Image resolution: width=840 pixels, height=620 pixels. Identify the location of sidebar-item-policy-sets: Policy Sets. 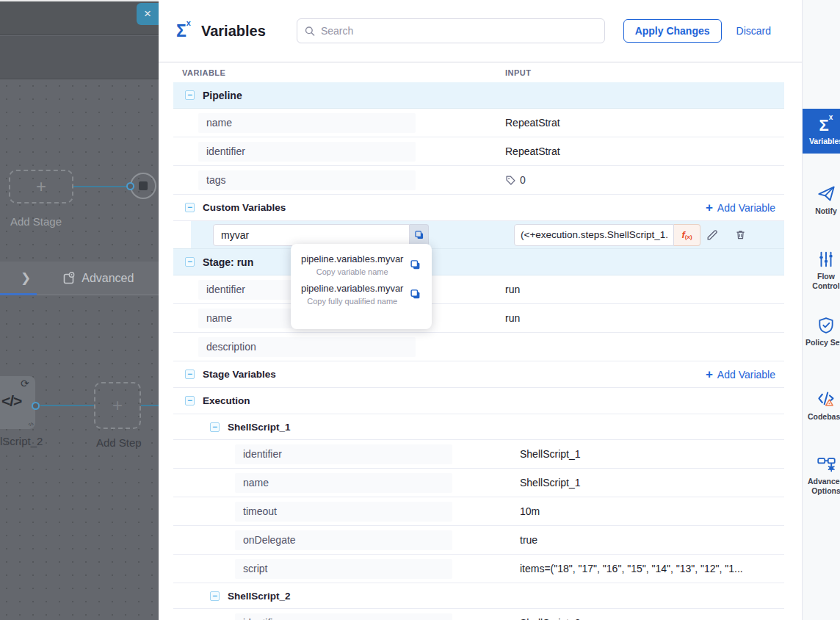
(821, 332).